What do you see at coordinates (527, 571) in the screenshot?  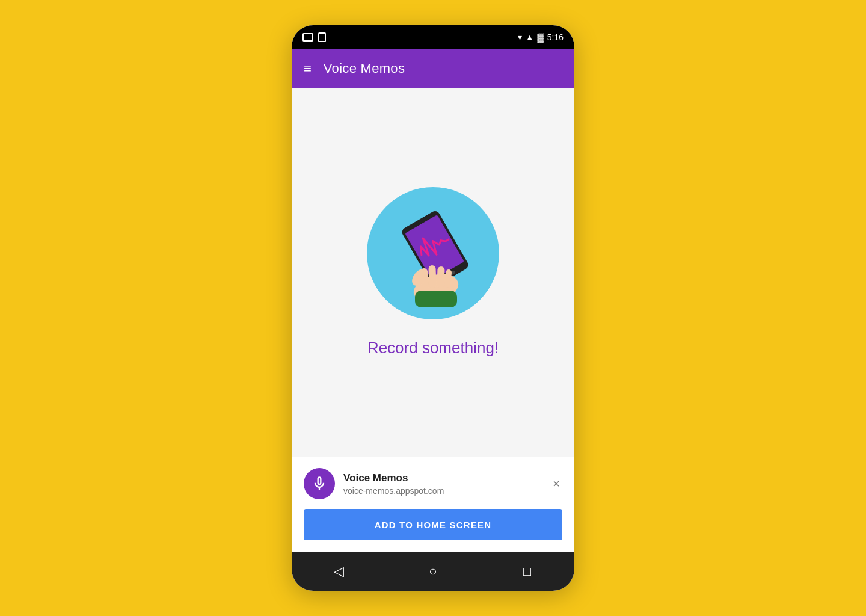 I see `recents-button: □` at bounding box center [527, 571].